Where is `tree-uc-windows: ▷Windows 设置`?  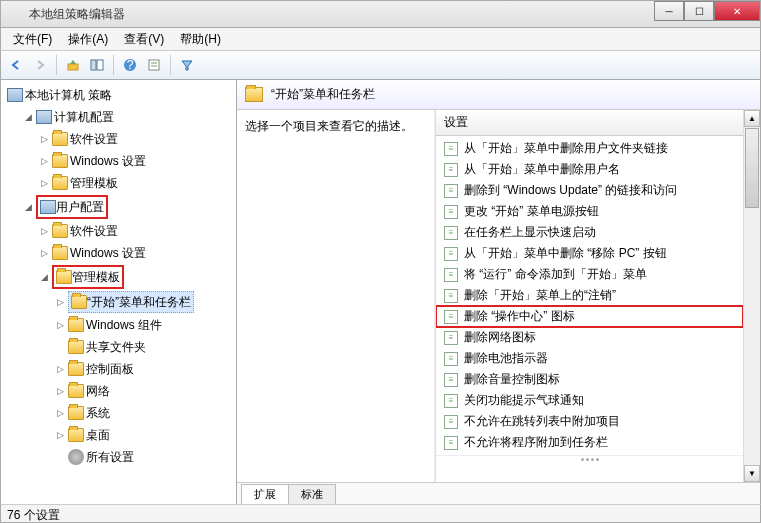 tree-uc-windows: ▷Windows 设置 is located at coordinates (92, 253).